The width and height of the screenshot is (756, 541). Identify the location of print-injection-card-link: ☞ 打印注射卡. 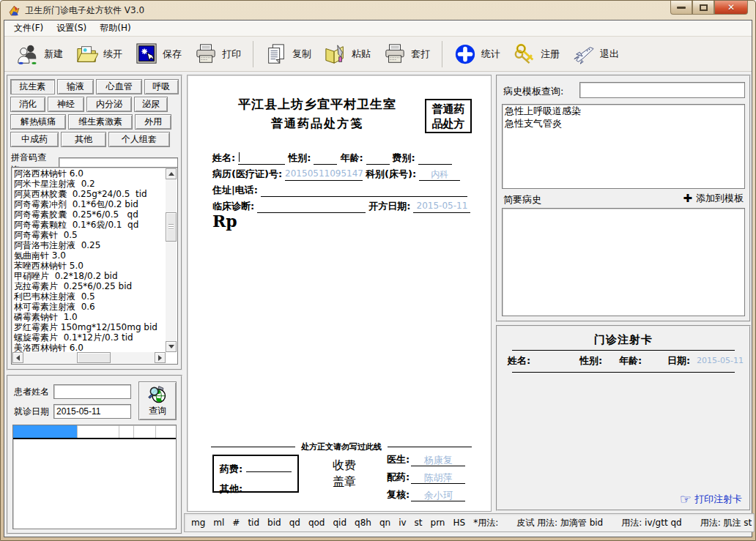
(711, 499).